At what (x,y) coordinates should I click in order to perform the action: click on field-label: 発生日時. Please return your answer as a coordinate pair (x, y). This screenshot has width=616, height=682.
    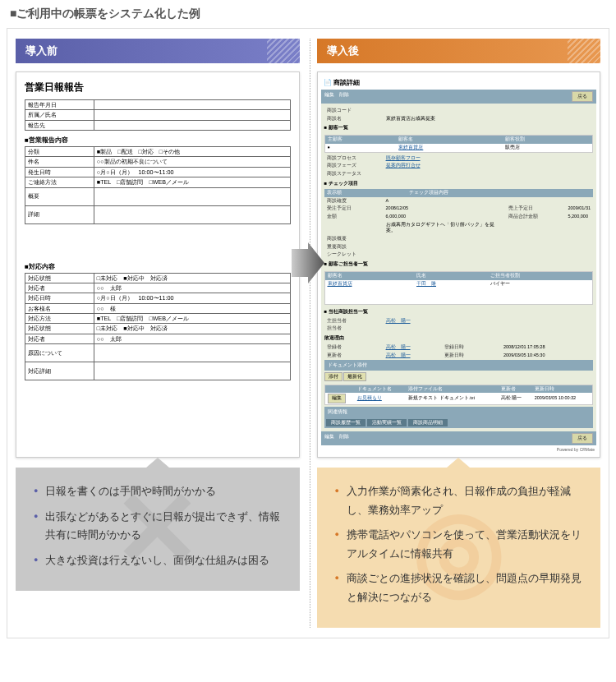
    Looking at the image, I should click on (60, 172).